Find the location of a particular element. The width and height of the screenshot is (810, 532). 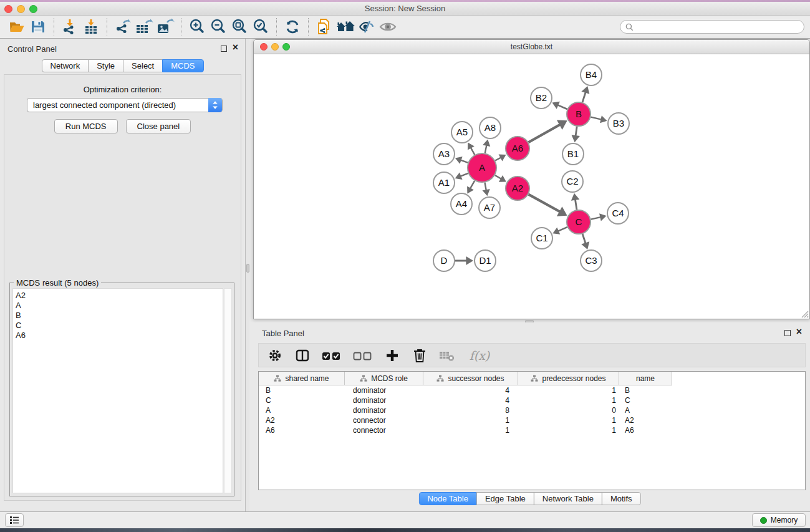

minimize-network-window-button is located at coordinates (275, 47).